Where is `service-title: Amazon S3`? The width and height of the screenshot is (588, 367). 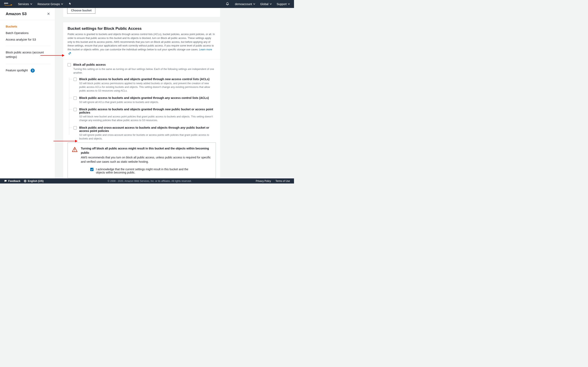 service-title: Amazon S3 is located at coordinates (16, 14).